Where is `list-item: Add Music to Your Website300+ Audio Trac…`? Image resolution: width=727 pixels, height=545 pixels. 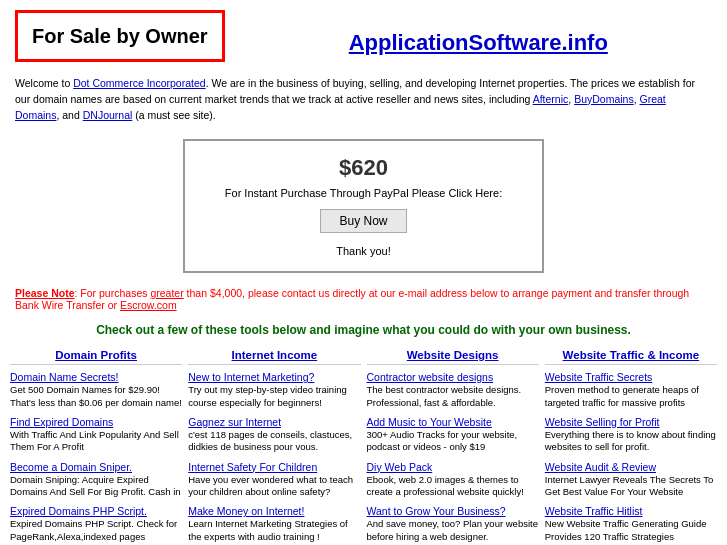
list-item: Add Music to Your Website300+ Audio Trac… is located at coordinates (453, 435).